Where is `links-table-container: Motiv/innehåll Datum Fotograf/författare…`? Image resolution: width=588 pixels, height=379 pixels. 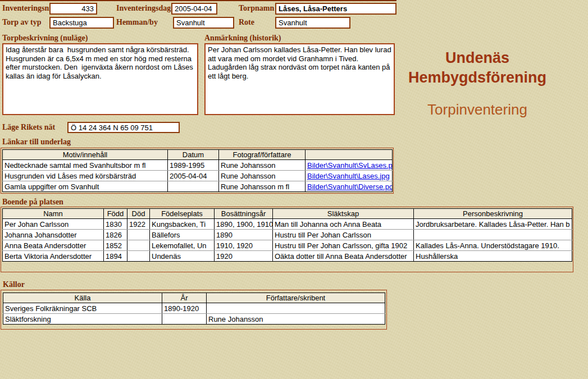 links-table-container: Motiv/innehåll Datum Fotograf/författare… is located at coordinates (197, 171).